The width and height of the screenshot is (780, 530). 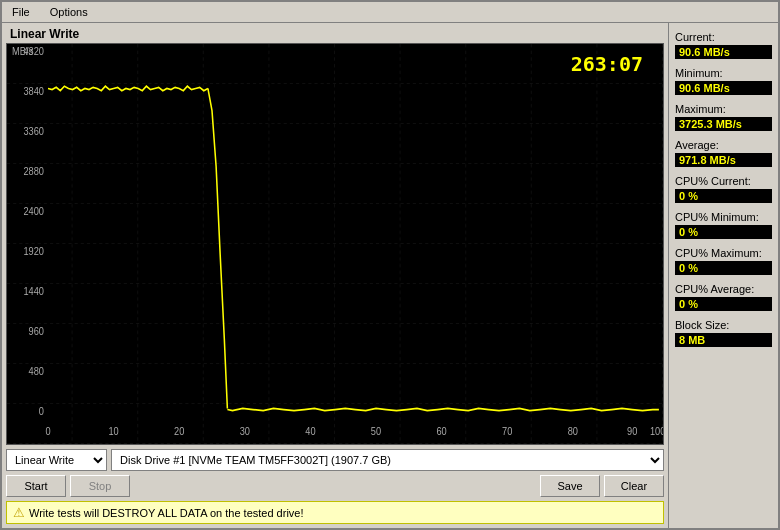 What do you see at coordinates (335, 486) in the screenshot?
I see `controls-row2: Start Stop Save Clear` at bounding box center [335, 486].